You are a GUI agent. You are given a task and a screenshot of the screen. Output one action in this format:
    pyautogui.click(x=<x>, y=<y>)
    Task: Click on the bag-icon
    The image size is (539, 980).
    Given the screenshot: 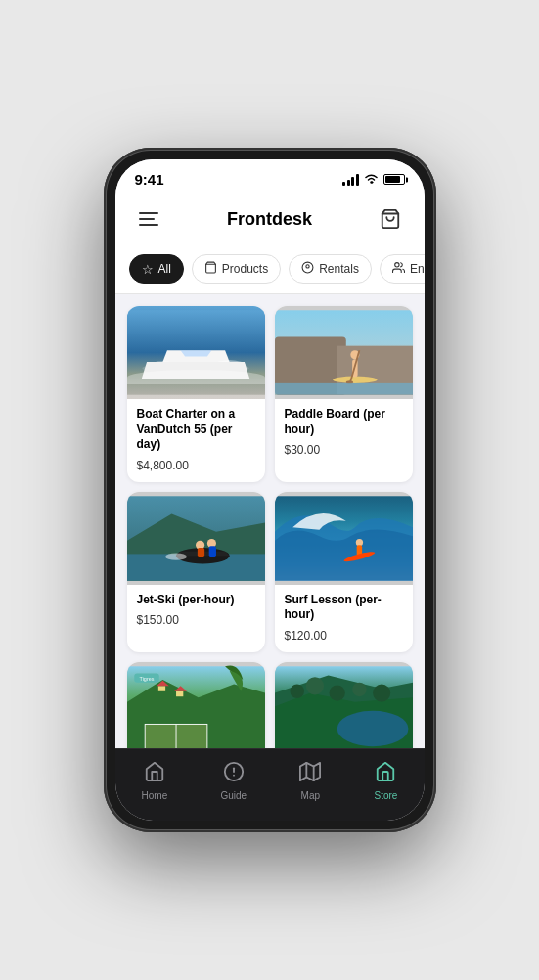 What is the action you would take?
    pyautogui.click(x=390, y=219)
    